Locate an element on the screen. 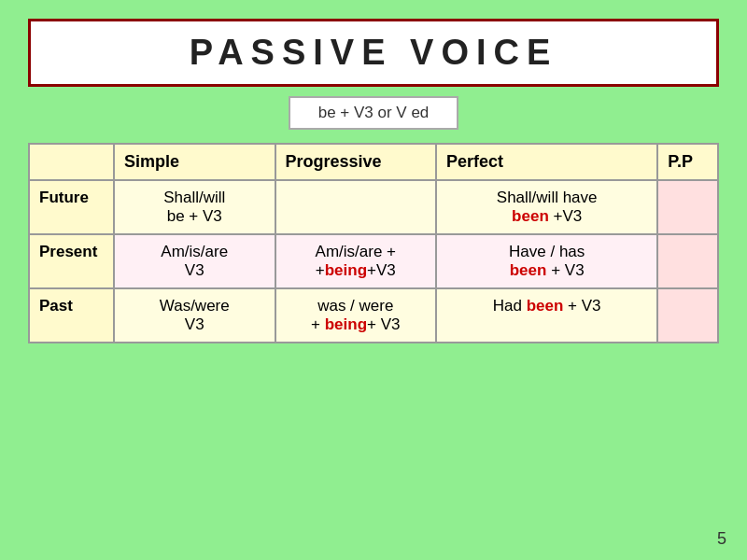 The image size is (747, 560). past-progressive-being: being is located at coordinates (345, 325).